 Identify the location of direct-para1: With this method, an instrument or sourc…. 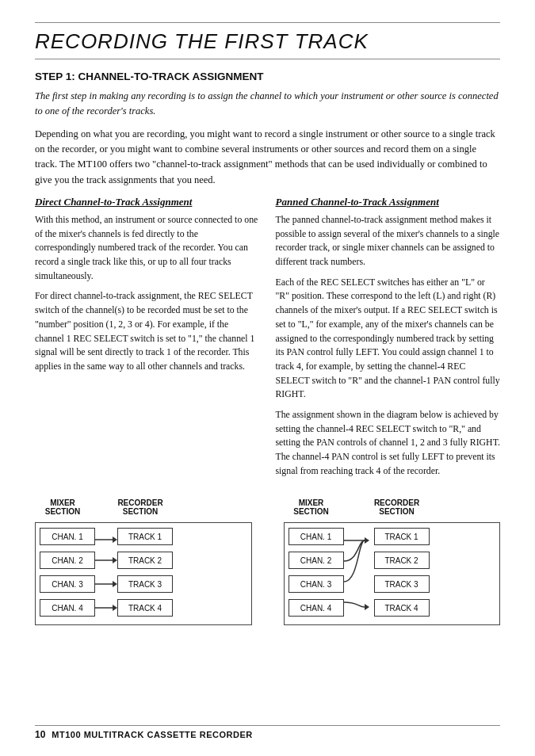
(147, 248).